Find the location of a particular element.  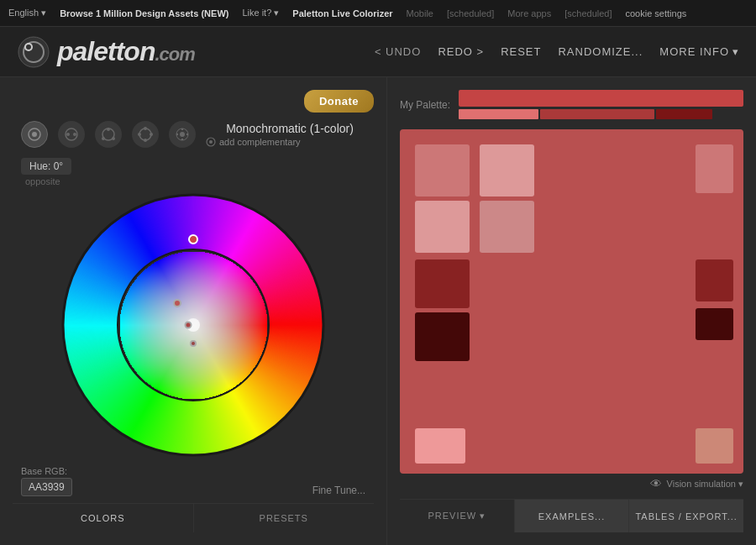

mode-monochromatic is located at coordinates (34, 134).